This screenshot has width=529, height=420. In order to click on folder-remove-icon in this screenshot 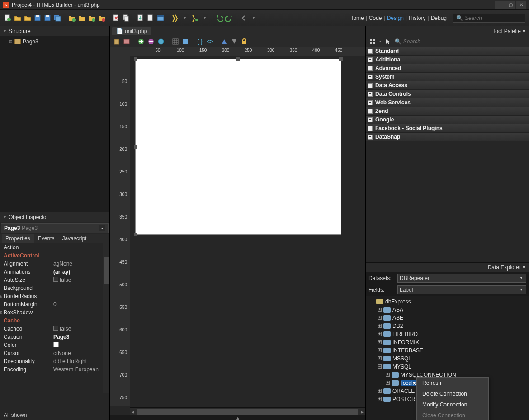, I will do `click(102, 18)`.